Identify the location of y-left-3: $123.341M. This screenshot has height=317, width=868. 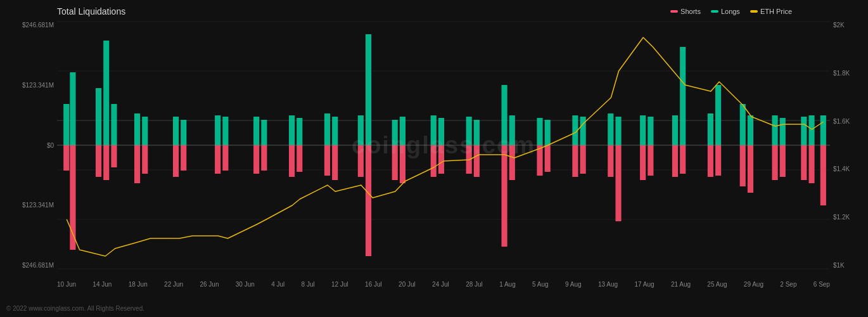
(29, 205).